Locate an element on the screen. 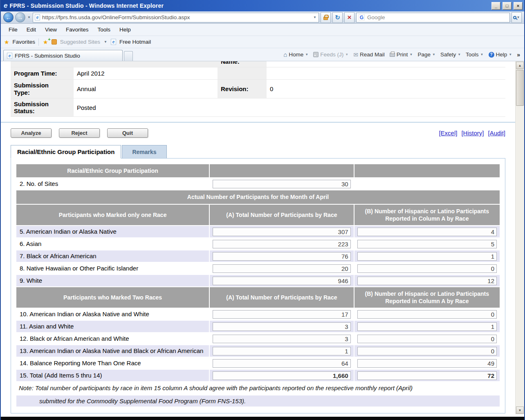  tab-bar: e FPRS - Submission Studio ⌂ Home ▼ Feed… is located at coordinates (262, 55).